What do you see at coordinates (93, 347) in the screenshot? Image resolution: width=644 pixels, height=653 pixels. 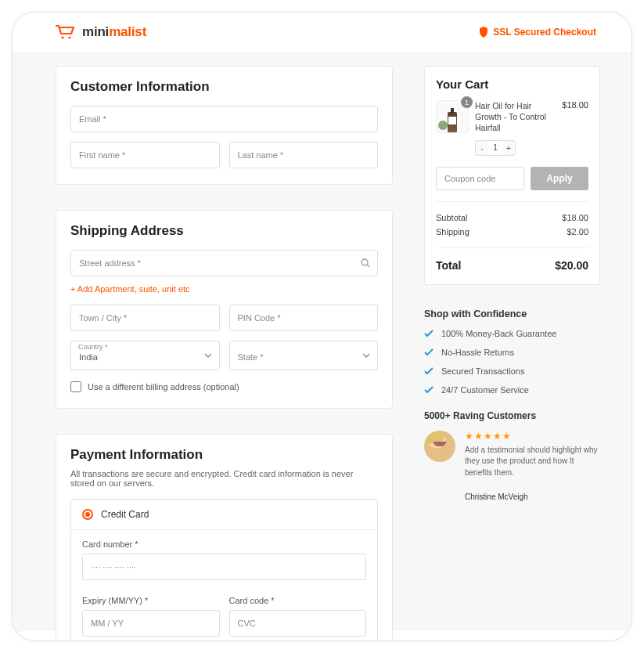 I see `country-label: Country *` at bounding box center [93, 347].